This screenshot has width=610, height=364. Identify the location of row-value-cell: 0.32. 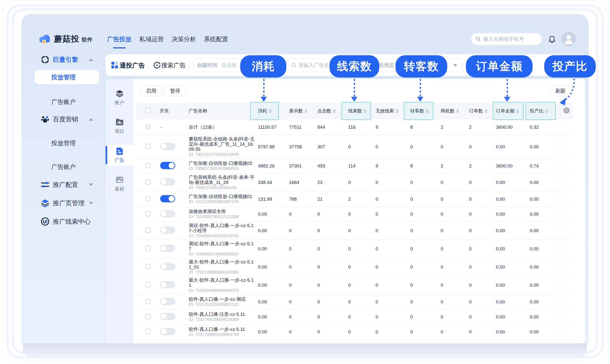
(544, 127).